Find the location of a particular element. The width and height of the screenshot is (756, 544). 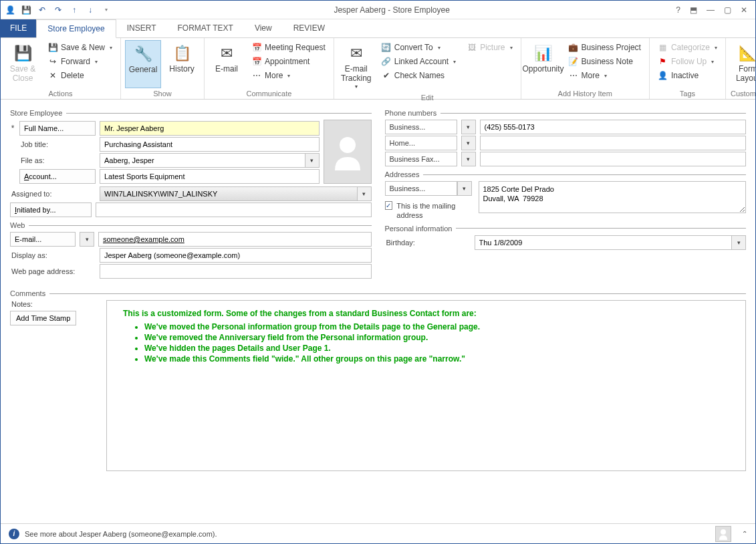

web-field is located at coordinates (235, 271).